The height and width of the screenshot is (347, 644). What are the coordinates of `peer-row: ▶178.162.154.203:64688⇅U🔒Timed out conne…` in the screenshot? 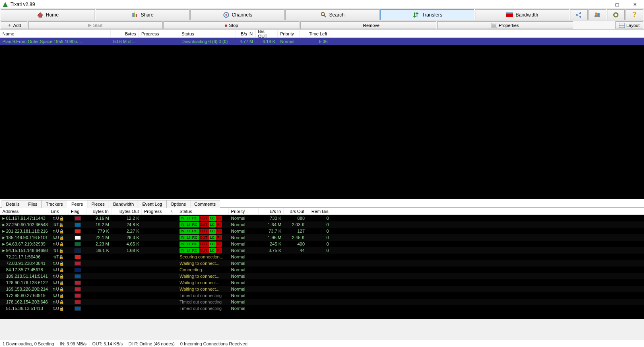 It's located at (322, 302).